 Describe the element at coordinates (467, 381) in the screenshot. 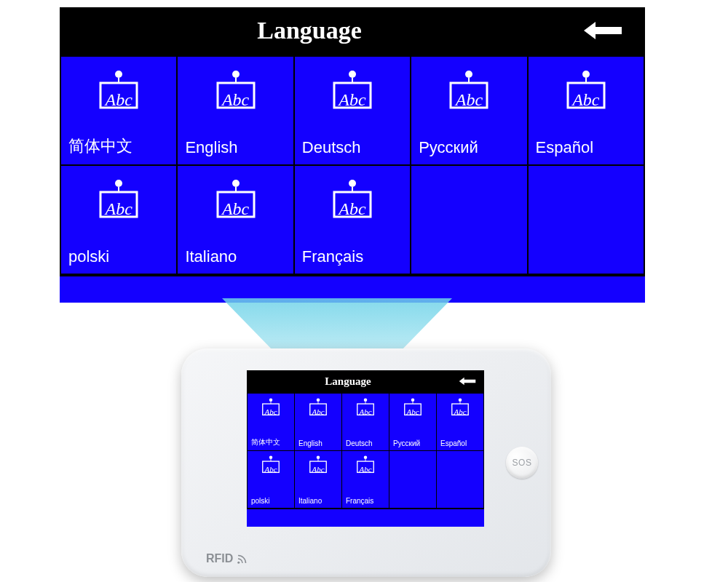

I see `device-back-button` at that location.